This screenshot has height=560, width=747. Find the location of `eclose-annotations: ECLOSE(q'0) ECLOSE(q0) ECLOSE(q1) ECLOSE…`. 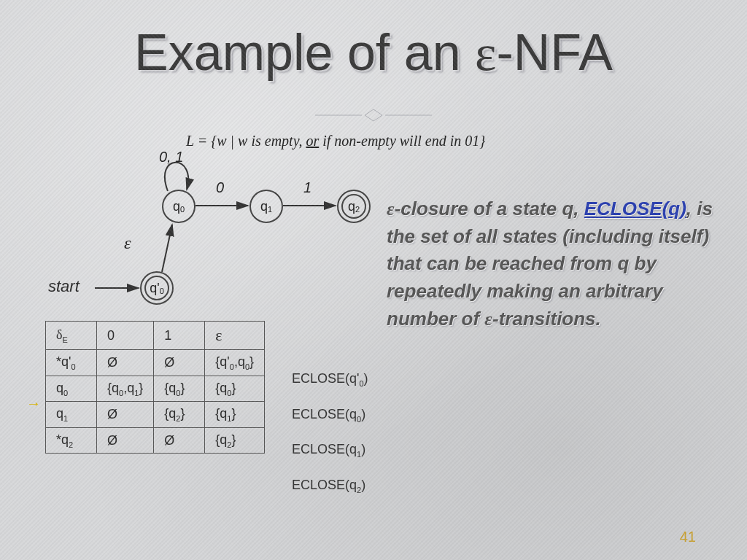

eclose-annotations: ECLOSE(q'0) ECLOSE(q0) ECLOSE(q1) ECLOSE… is located at coordinates (330, 434).